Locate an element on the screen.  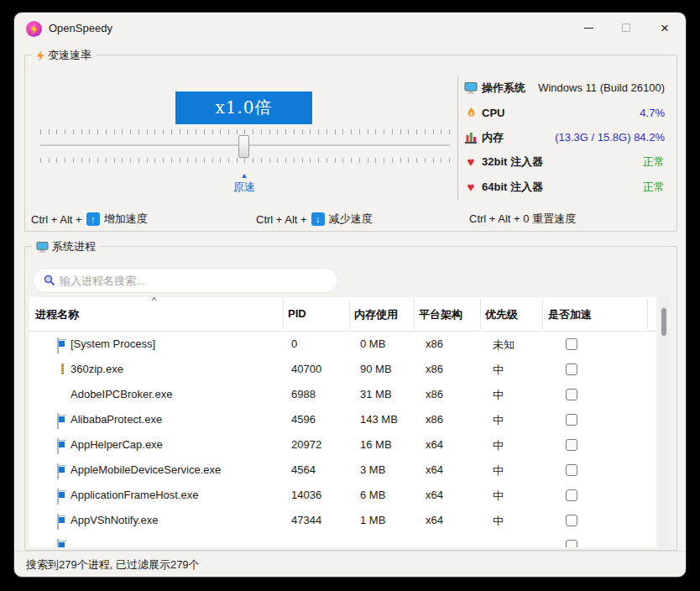
process-name: AdobeIPCBroker.exe is located at coordinates (121, 395).